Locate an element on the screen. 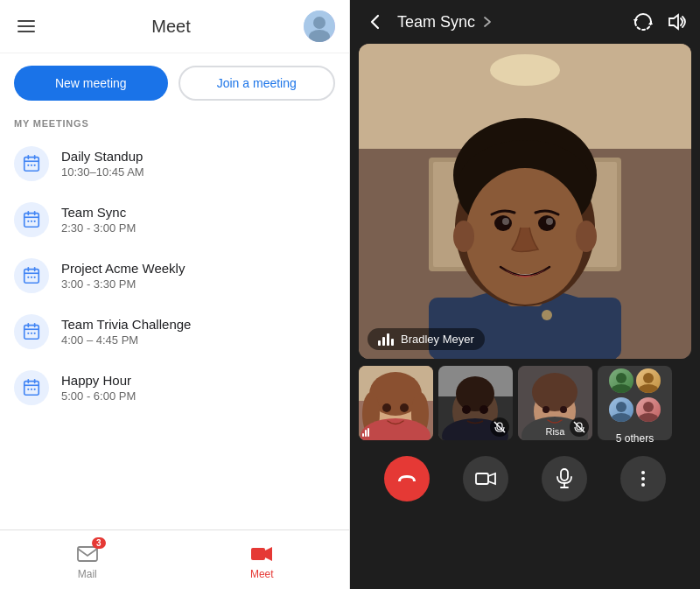 The height and width of the screenshot is (589, 700). volume-button is located at coordinates (677, 22).